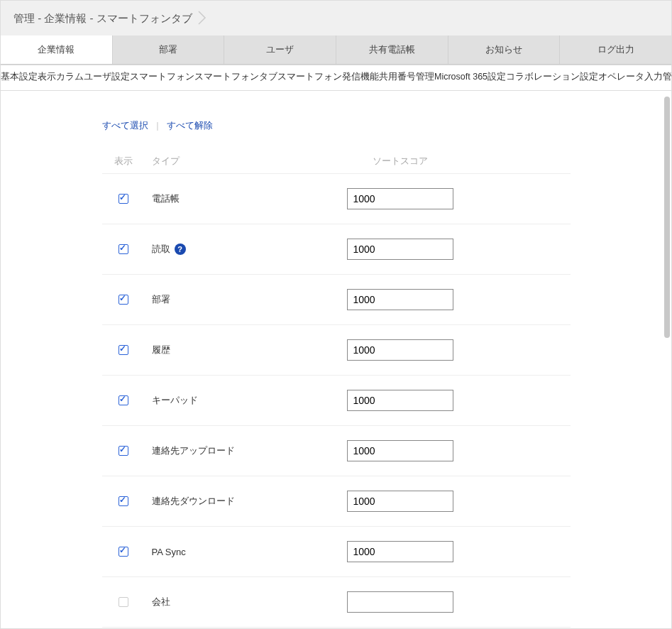 This screenshot has width=672, height=629. I want to click on table-row: 電話帳, so click(336, 199).